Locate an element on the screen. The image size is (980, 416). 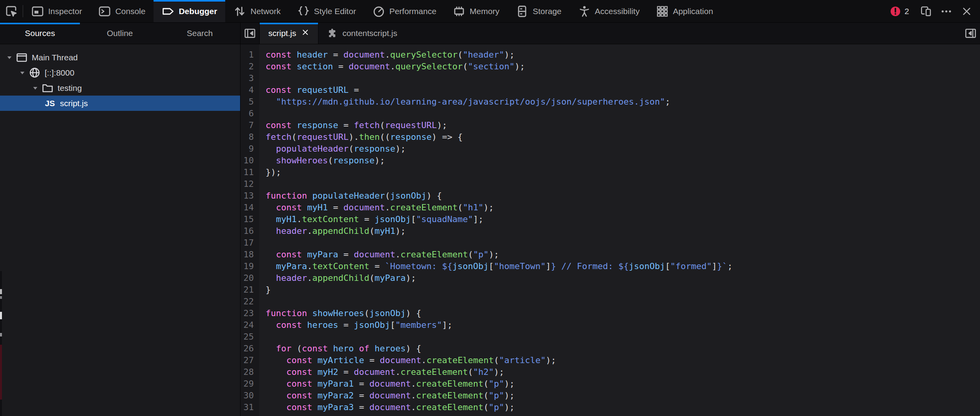
collapse-sources-panel-button is located at coordinates (250, 33).